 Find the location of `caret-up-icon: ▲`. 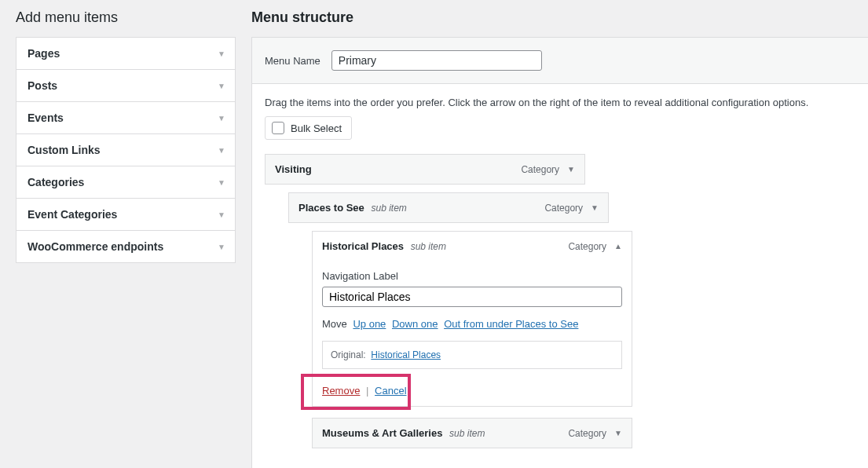

caret-up-icon: ▲ is located at coordinates (618, 247).